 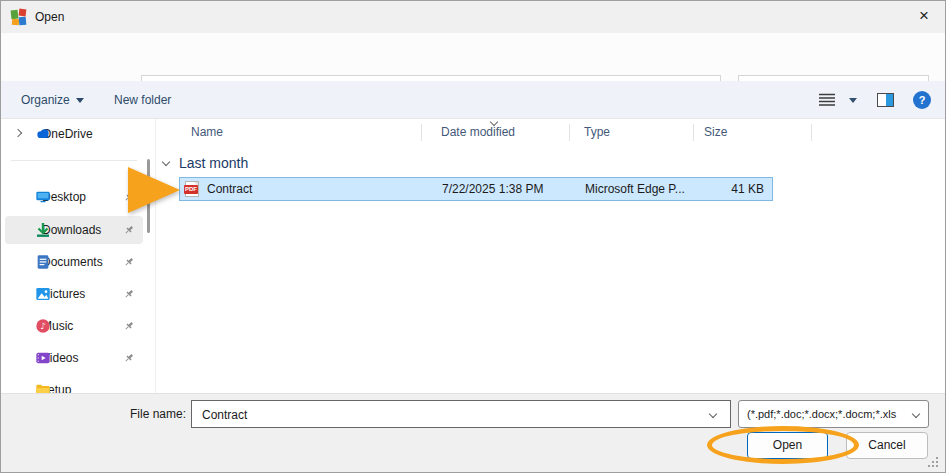 I want to click on view-mode-icon, so click(x=827, y=100).